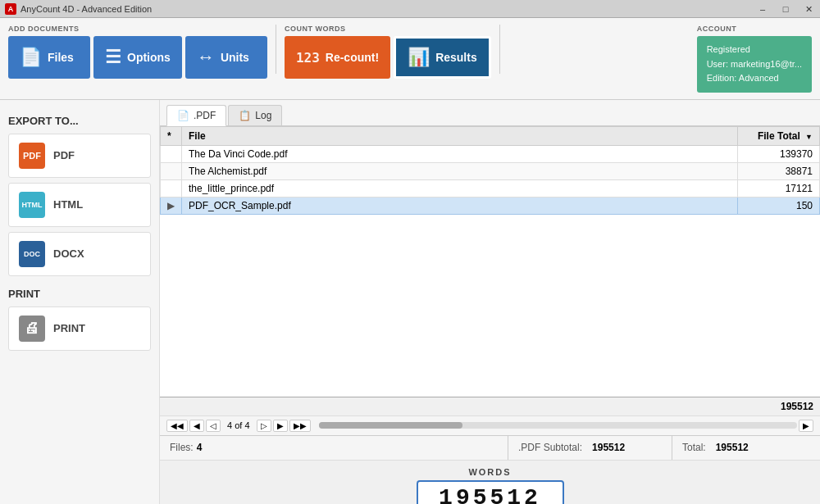  I want to click on table-total-value: 195512, so click(797, 406).